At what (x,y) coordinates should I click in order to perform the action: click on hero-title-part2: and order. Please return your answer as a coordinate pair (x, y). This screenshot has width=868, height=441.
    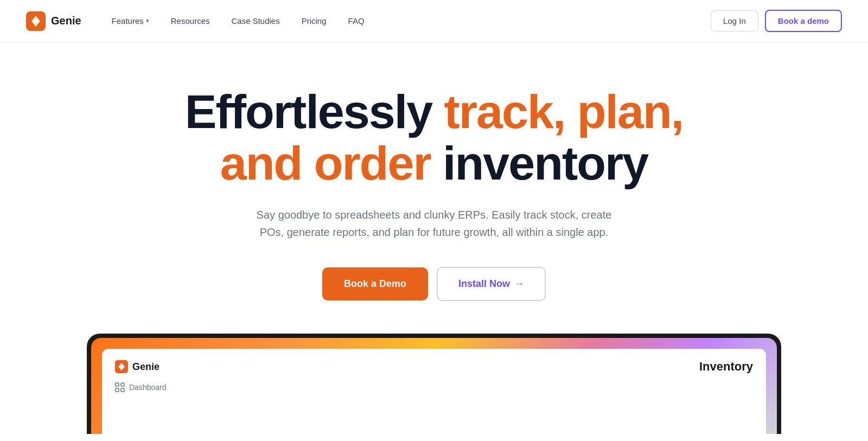
    Looking at the image, I should click on (326, 163).